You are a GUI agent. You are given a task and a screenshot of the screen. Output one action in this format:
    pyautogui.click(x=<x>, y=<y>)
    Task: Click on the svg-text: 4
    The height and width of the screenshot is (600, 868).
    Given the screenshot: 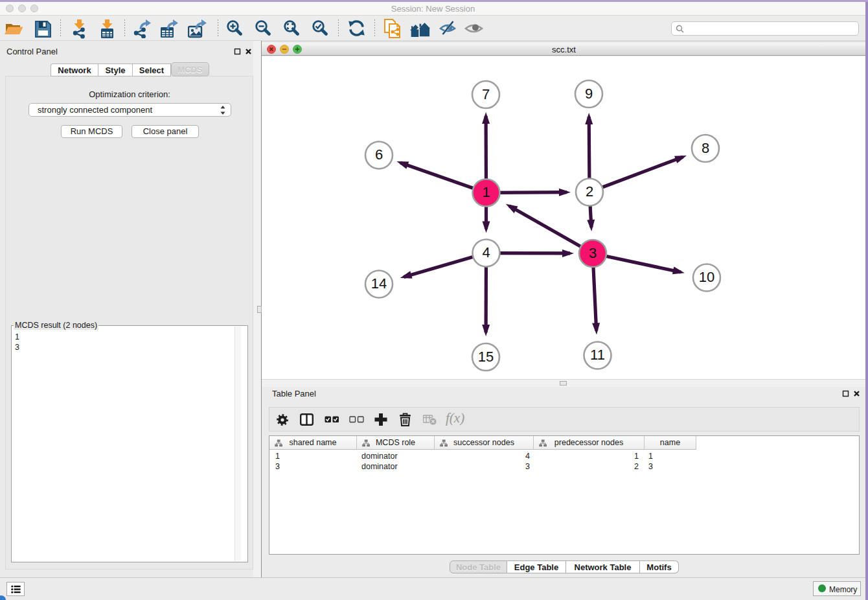 What is the action you would take?
    pyautogui.click(x=486, y=253)
    